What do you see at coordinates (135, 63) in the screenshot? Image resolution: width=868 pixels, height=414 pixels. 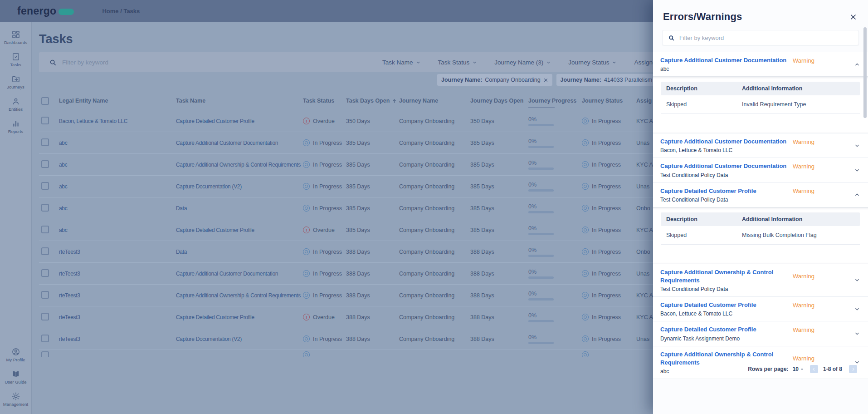 I see `keyword-filter-input` at bounding box center [135, 63].